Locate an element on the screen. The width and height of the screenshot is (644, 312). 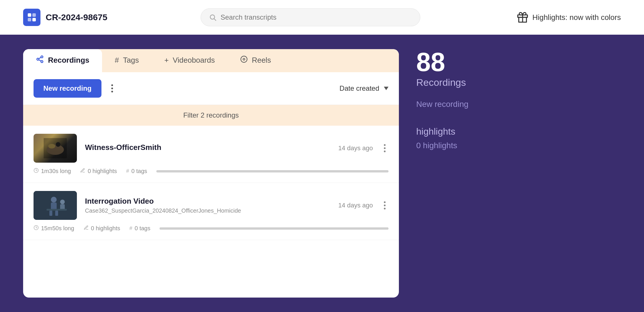
new-recording-button: New recording is located at coordinates (68, 88).